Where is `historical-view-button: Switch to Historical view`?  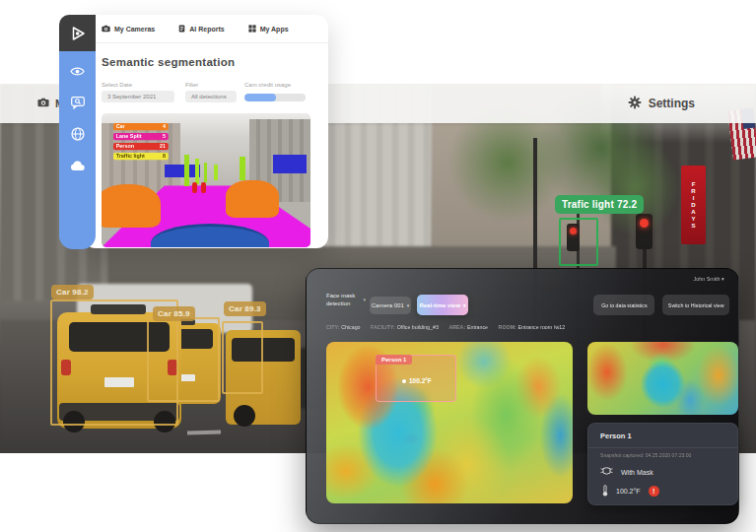
historical-view-button: Switch to Historical view is located at coordinates (696, 305).